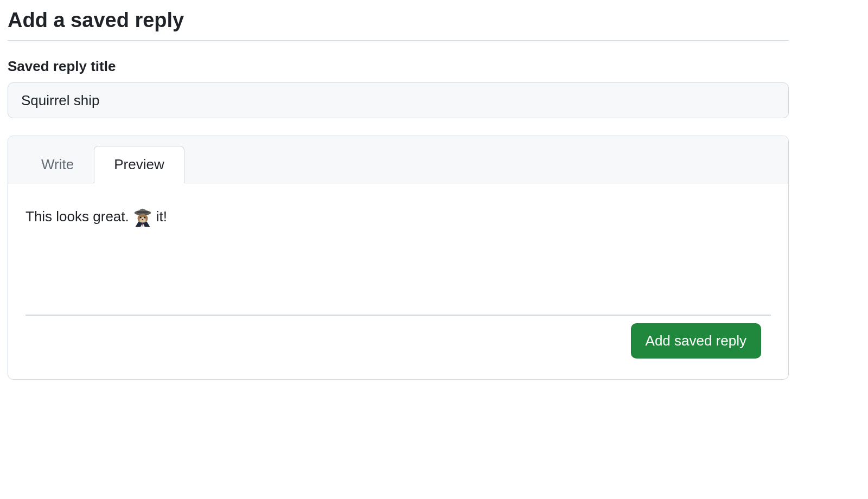 The height and width of the screenshot is (499, 868). What do you see at coordinates (139, 165) in the screenshot?
I see `tab-preview: Preview` at bounding box center [139, 165].